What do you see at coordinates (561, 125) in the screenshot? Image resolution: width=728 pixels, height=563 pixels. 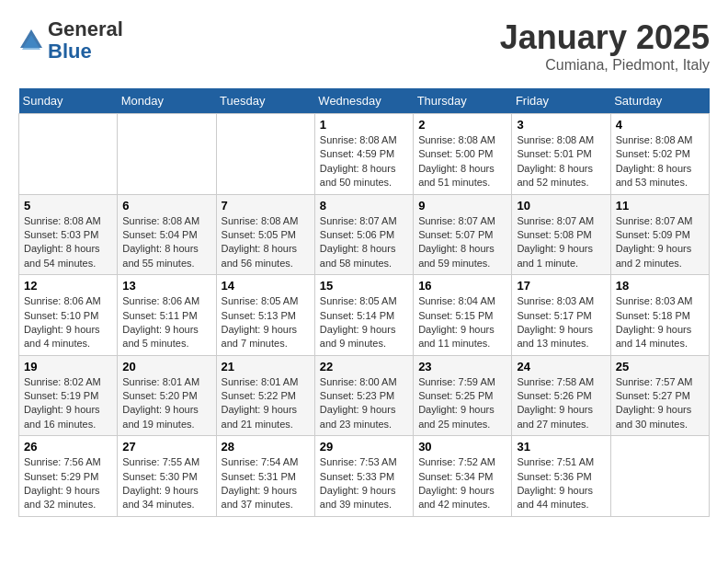 I see `day-number: 3` at bounding box center [561, 125].